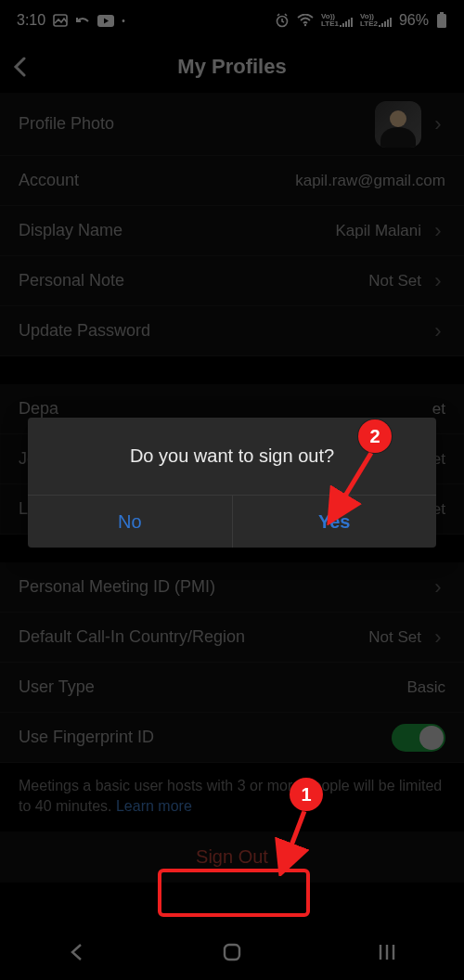 The height and width of the screenshot is (980, 464). I want to click on nav-home-icon, so click(232, 954).